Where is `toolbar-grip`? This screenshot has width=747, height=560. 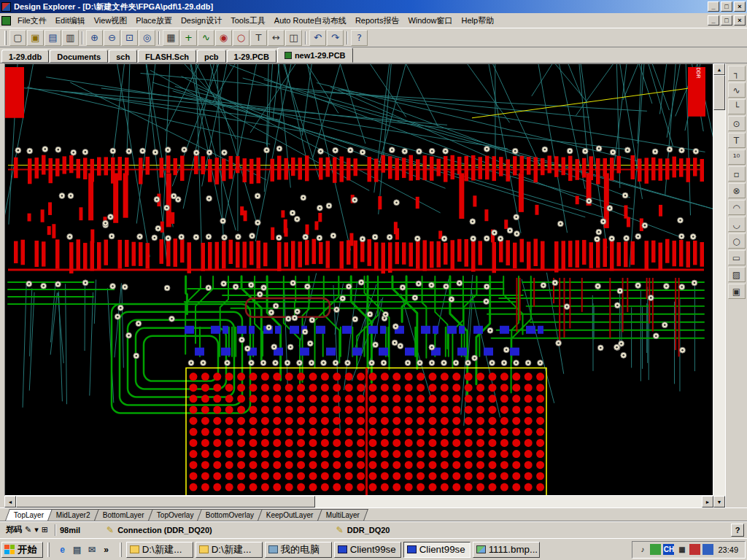
toolbar-grip is located at coordinates (6, 38).